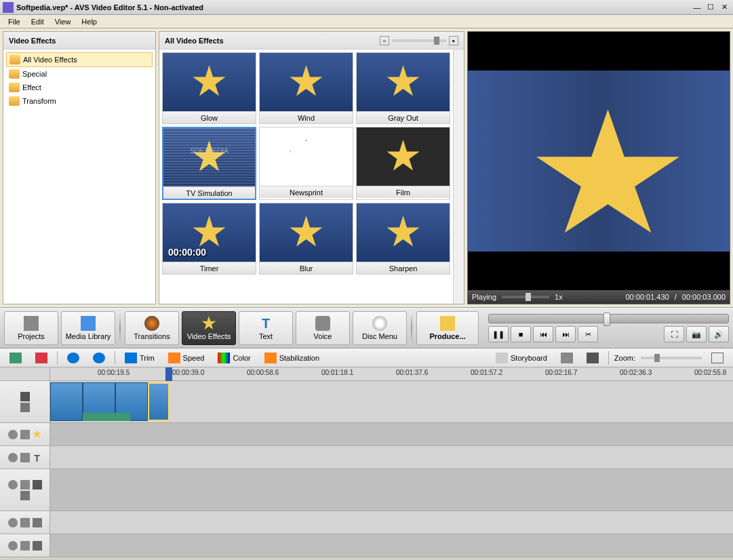  I want to click on fullscreen-button: ⛶, so click(674, 334).